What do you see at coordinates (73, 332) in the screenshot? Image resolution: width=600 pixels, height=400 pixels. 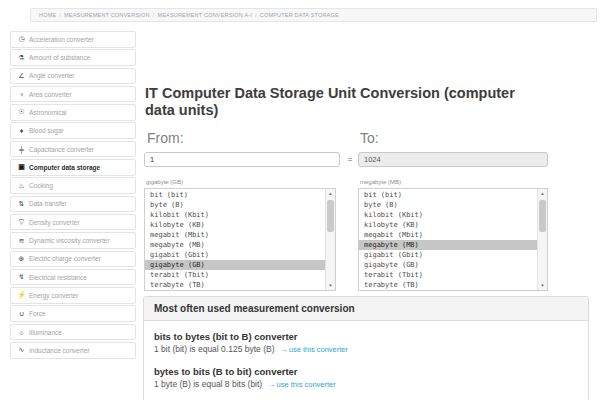 I see `sidebar-item: ☼ Illuminance` at bounding box center [73, 332].